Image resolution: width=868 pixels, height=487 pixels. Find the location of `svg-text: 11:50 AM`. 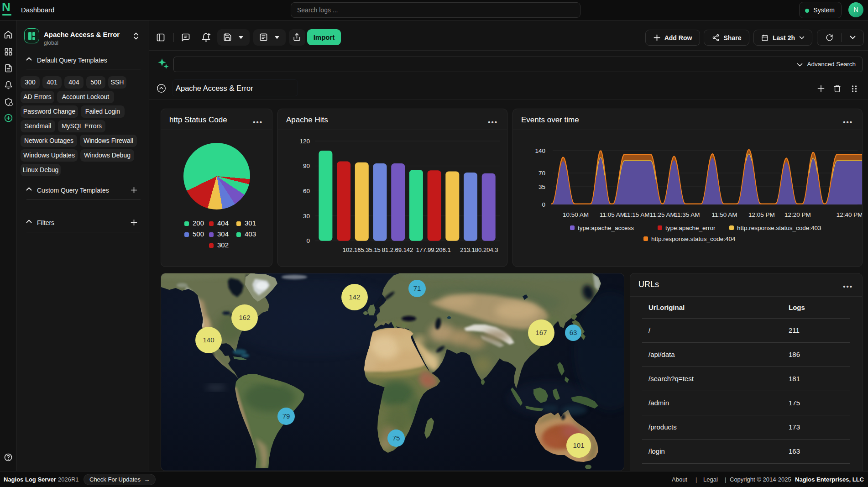

svg-text: 11:50 AM is located at coordinates (725, 215).